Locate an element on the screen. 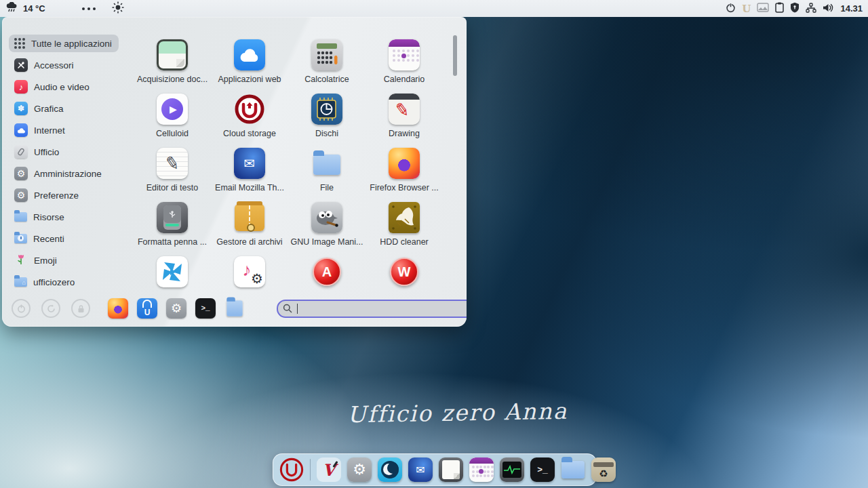 The image size is (868, 488). cloud-icon is located at coordinates (21, 130).